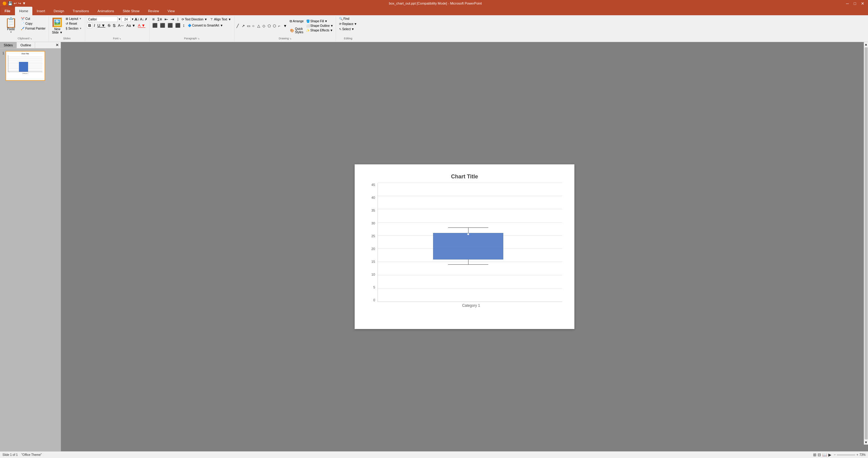 This screenshot has height=458, width=868. What do you see at coordinates (847, 3) in the screenshot?
I see `minimize-button: ─` at bounding box center [847, 3].